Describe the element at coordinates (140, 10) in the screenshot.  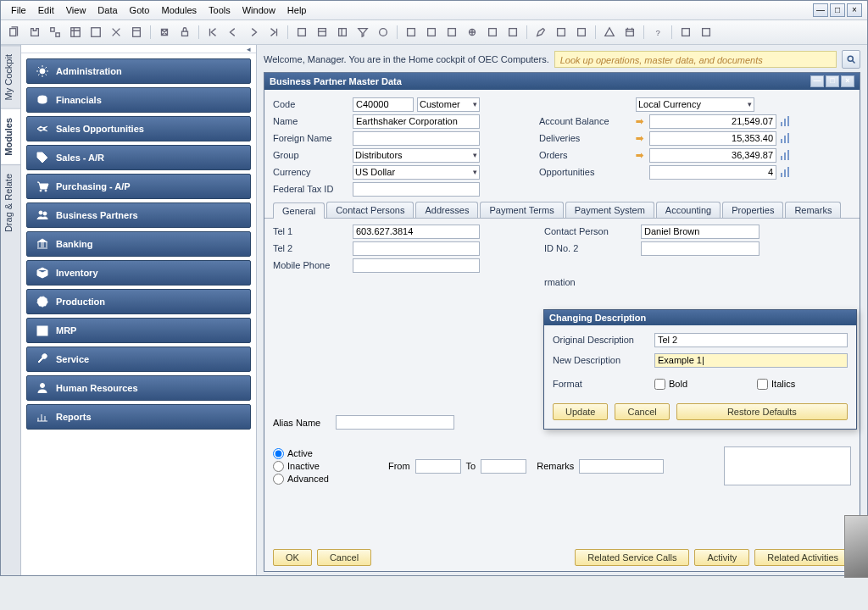
I see `menu-goto: Goto` at that location.